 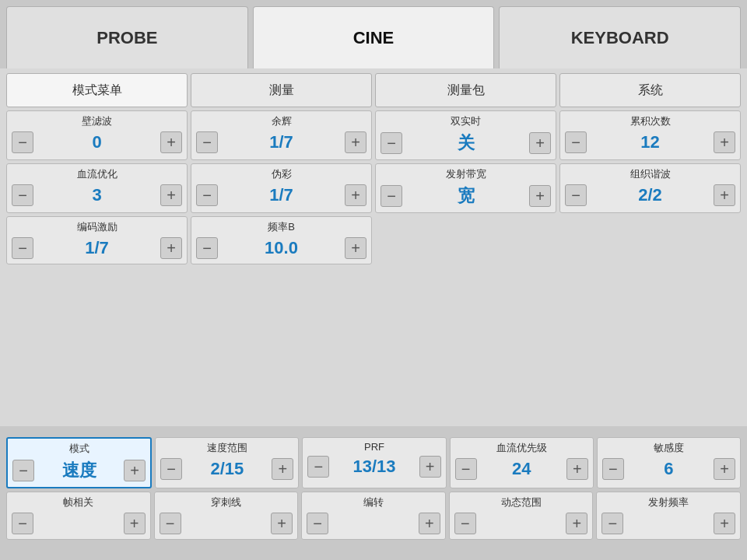 I want to click on bottom-cell-flow-priority: 血流优先级 − 24 +, so click(x=521, y=463).